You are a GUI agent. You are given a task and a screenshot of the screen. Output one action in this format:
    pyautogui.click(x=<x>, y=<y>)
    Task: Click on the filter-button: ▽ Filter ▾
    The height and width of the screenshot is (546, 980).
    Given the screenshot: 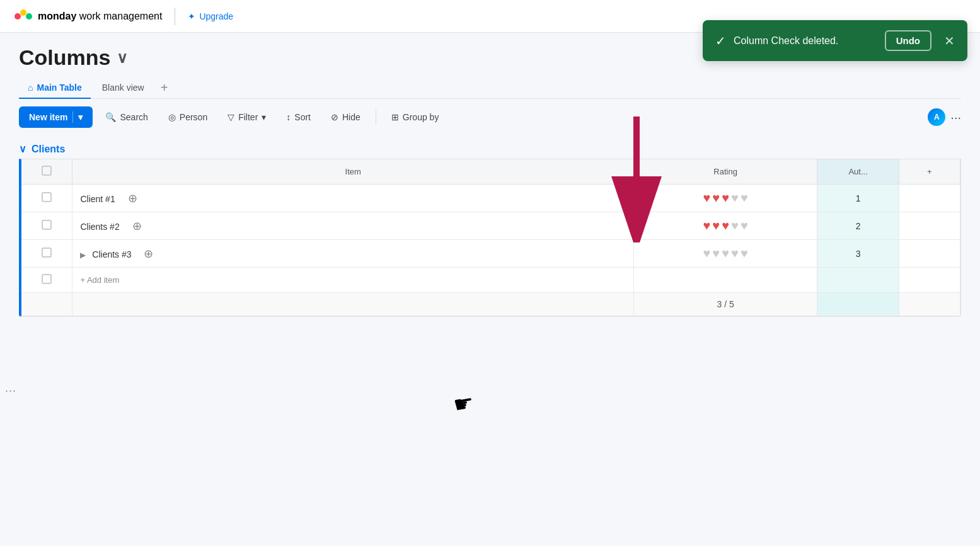 What is the action you would take?
    pyautogui.click(x=247, y=117)
    